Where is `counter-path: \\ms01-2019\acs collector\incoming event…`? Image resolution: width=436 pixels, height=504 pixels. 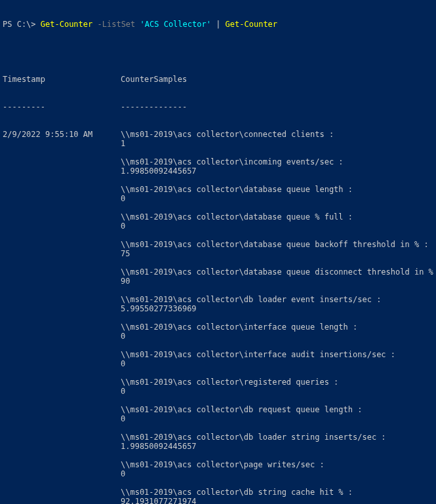 counter-path: \\ms01-2019\acs collector\incoming event… is located at coordinates (232, 162).